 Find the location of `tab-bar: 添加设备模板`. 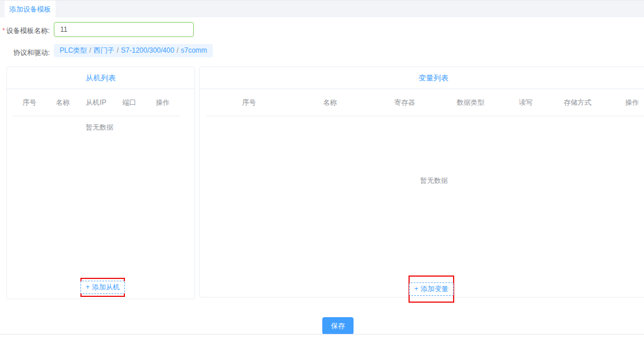

tab-bar: 添加设备模板 is located at coordinates (322, 9).